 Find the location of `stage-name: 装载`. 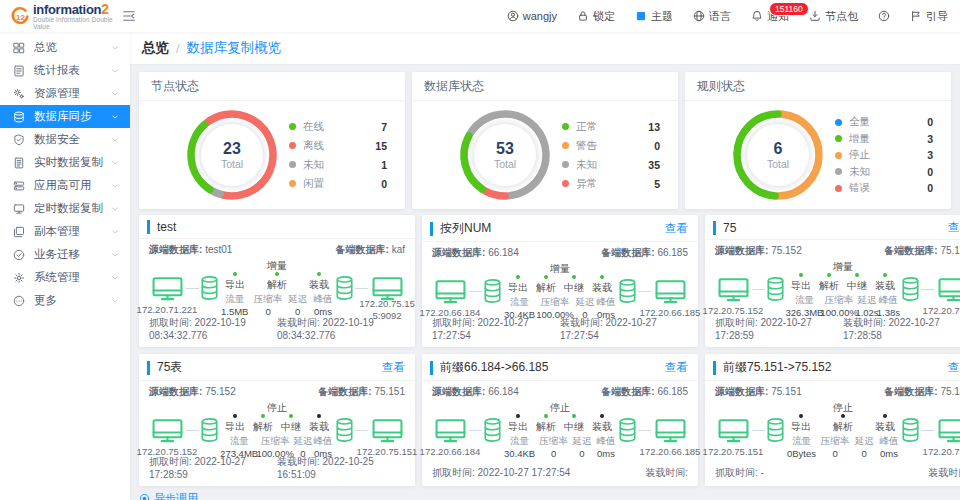

stage-name: 装载 is located at coordinates (885, 286).